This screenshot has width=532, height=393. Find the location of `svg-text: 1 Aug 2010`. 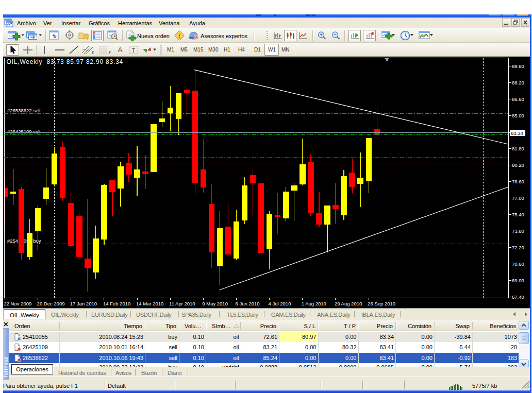

svg-text: 1 Aug 2010 is located at coordinates (314, 304).